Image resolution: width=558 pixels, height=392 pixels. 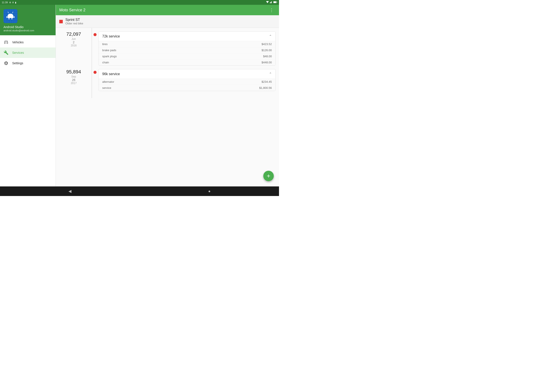 I want to click on sidebar-item-services: Services, so click(x=28, y=53).